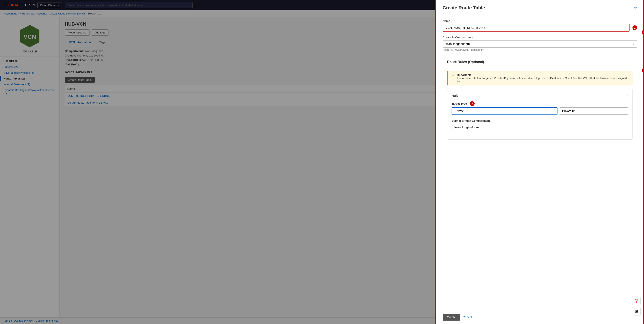  I want to click on create-button: Create, so click(451, 317).